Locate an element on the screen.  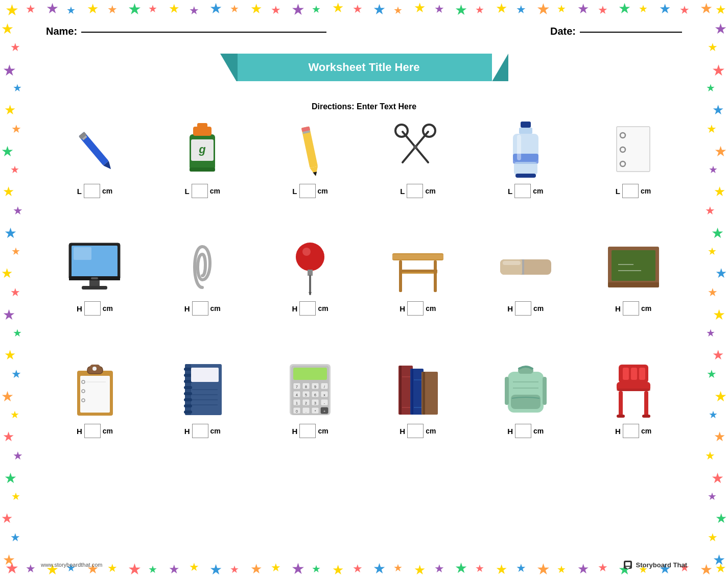
chair-image is located at coordinates (633, 390).